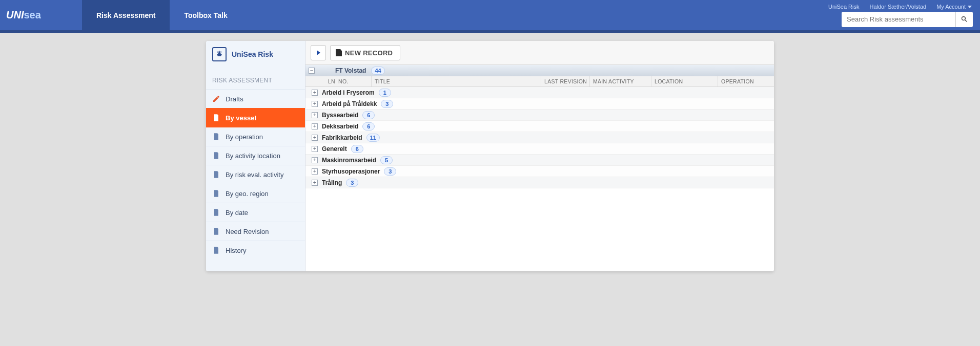 The height and width of the screenshot is (346, 980). Describe the element at coordinates (540, 171) in the screenshot. I see `table-row: Styrhusoperasjoner3` at that location.